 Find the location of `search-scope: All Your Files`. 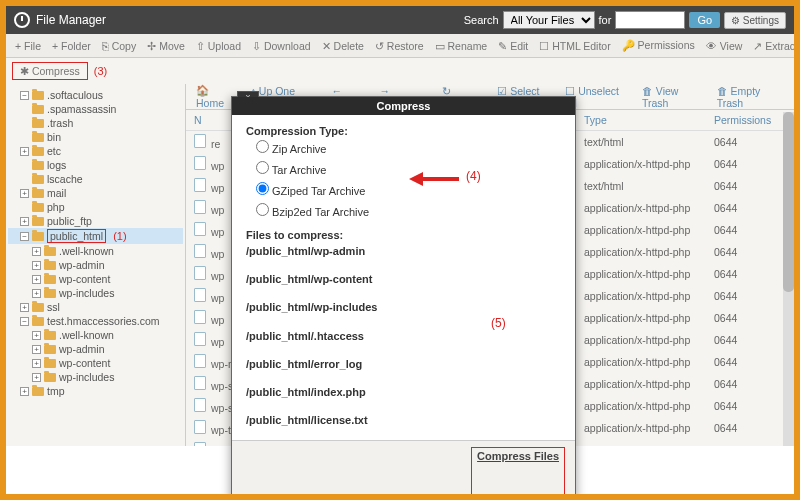

search-scope: All Your Files is located at coordinates (549, 20).